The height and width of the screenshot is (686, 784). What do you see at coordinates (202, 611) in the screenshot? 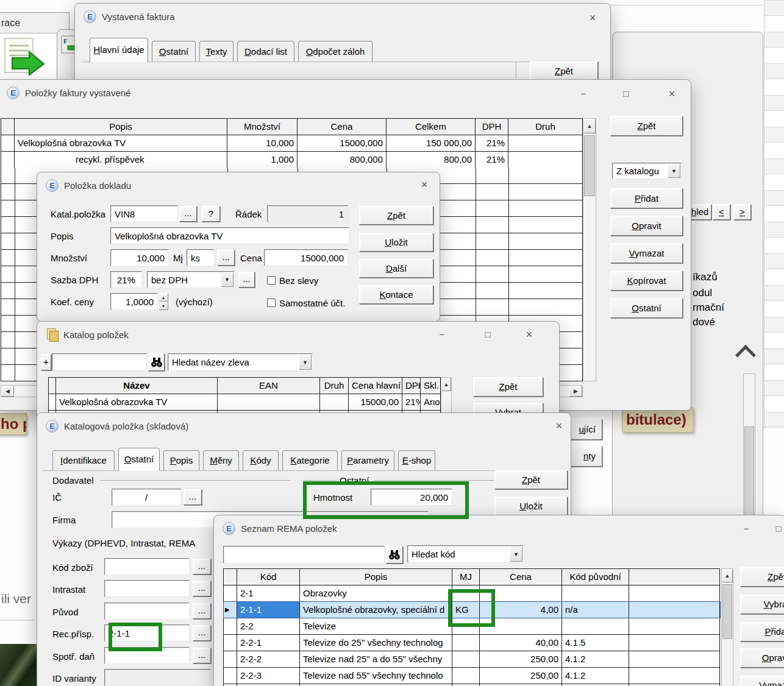
I see `puvod-lookup-button: ...` at bounding box center [202, 611].